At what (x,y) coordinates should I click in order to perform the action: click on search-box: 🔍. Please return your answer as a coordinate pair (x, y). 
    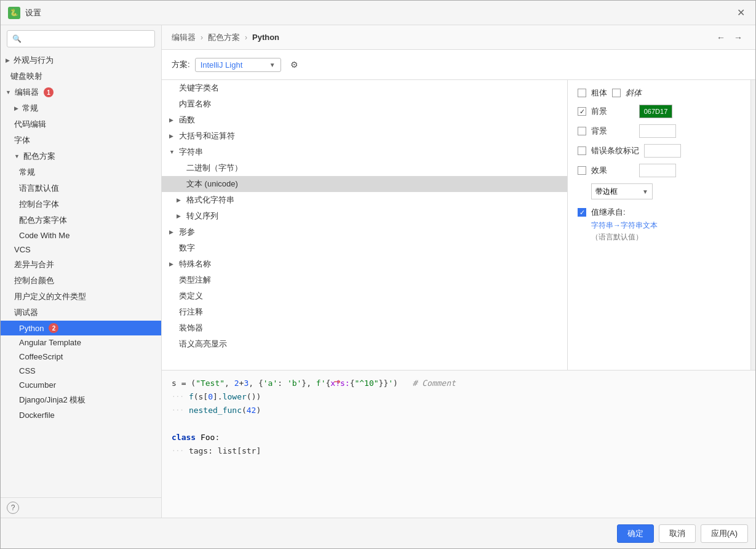
    Looking at the image, I should click on (81, 39).